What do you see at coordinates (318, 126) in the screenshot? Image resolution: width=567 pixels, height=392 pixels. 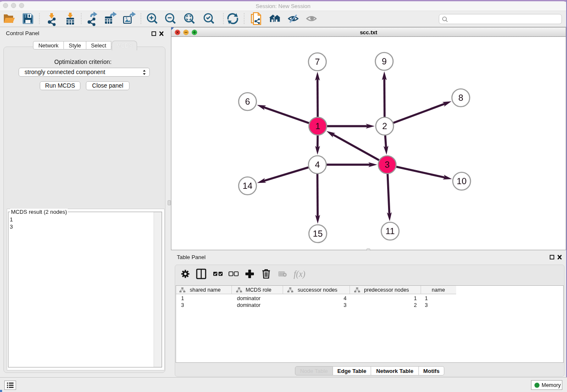 I see `svg-text: 1` at bounding box center [318, 126].